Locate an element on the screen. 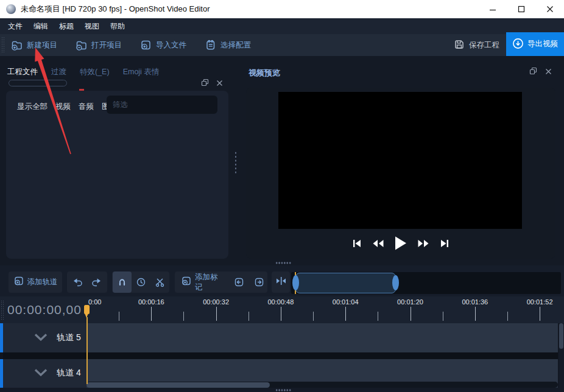  choose-profile-icon is located at coordinates (211, 45).